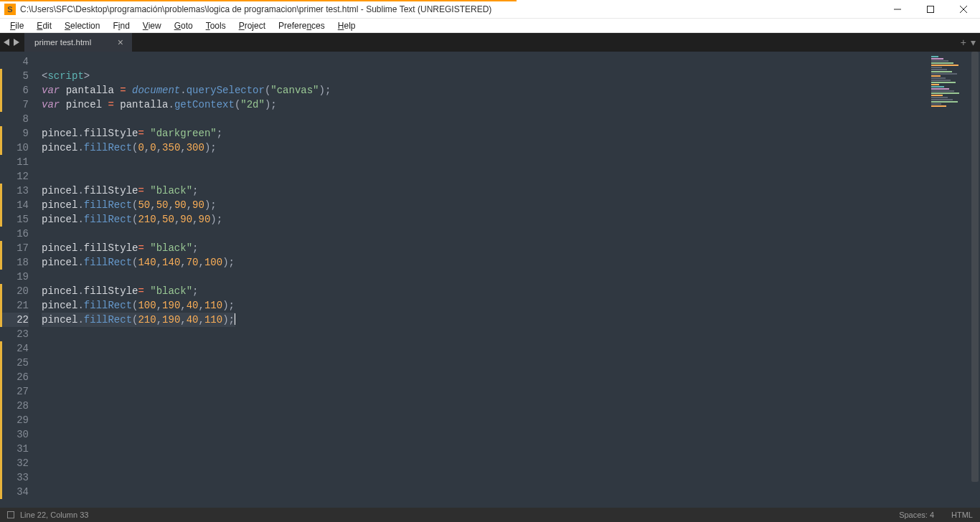  I want to click on line-number: 27, so click(14, 392).